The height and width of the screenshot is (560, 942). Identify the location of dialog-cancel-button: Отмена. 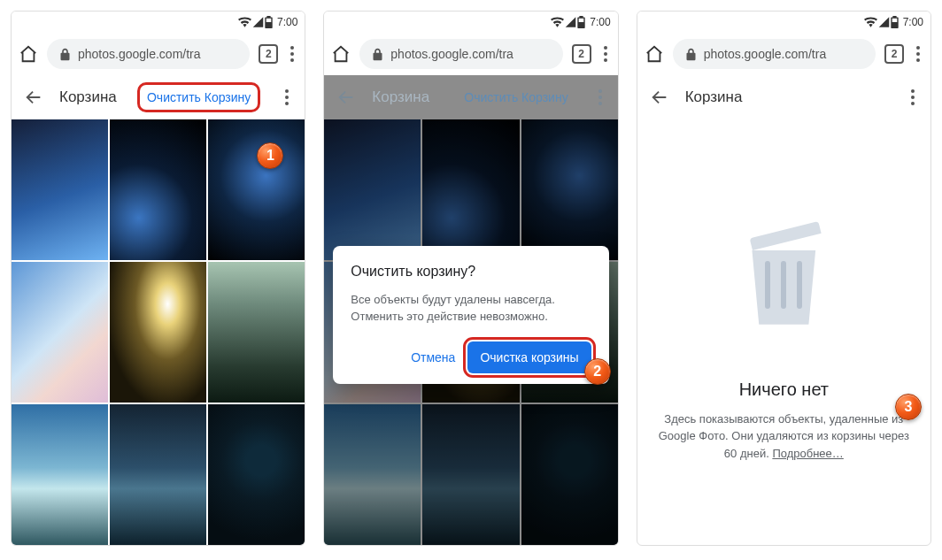
(433, 357).